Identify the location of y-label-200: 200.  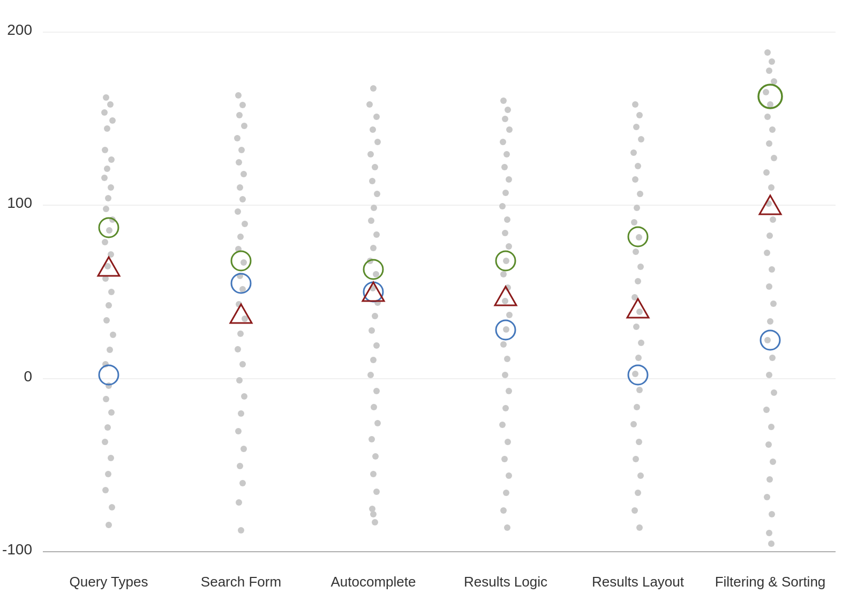
(19, 30).